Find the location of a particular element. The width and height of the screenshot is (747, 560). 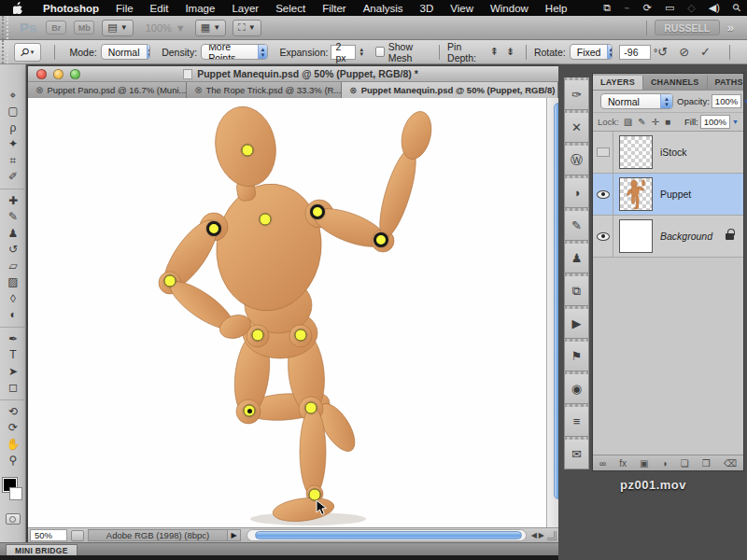

type-tool: T is located at coordinates (13, 356).